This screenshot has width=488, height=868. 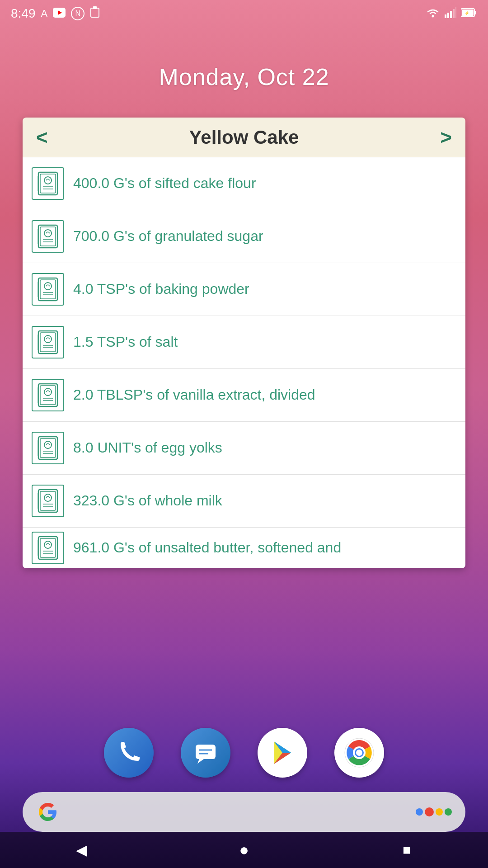 I want to click on ingredient-text-7: 323.0 G's of whole milk, so click(x=148, y=501).